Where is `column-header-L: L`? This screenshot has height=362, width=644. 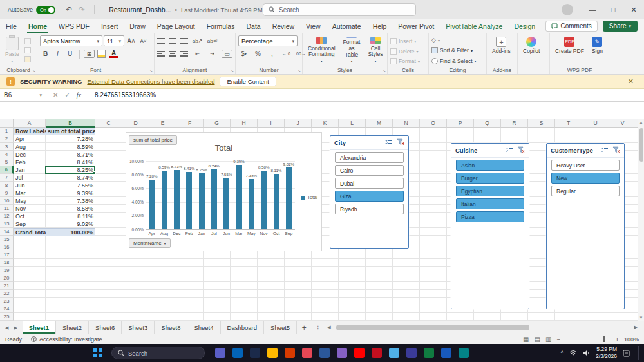 column-header-L: L is located at coordinates (352, 124).